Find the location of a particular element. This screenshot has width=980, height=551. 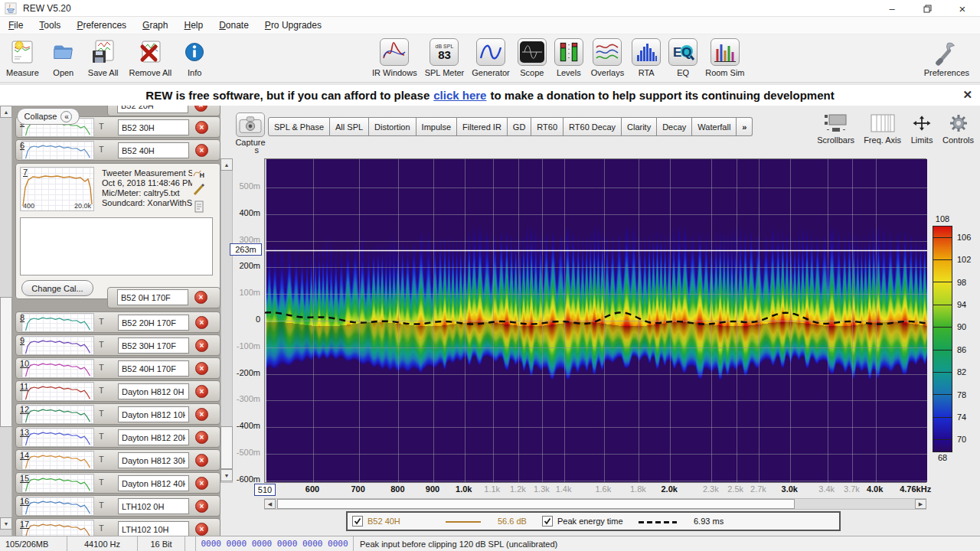

measurement-row: 9T× is located at coordinates (118, 345).